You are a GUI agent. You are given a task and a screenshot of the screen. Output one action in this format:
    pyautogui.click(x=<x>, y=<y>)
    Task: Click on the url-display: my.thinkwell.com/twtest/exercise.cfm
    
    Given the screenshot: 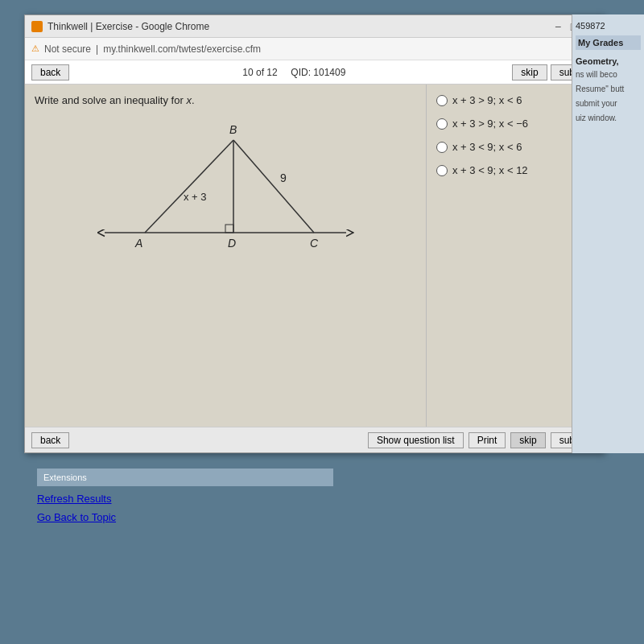 What is the action you would take?
    pyautogui.click(x=182, y=49)
    